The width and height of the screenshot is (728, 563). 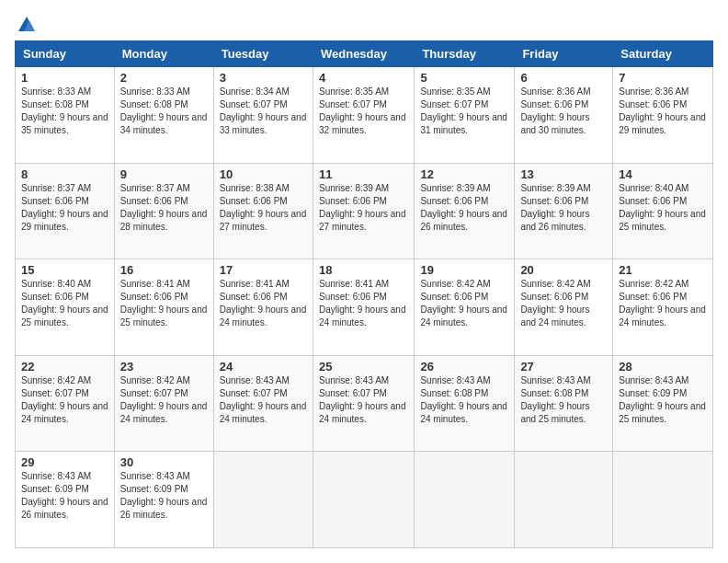 What do you see at coordinates (563, 270) in the screenshot?
I see `day-number: 20` at bounding box center [563, 270].